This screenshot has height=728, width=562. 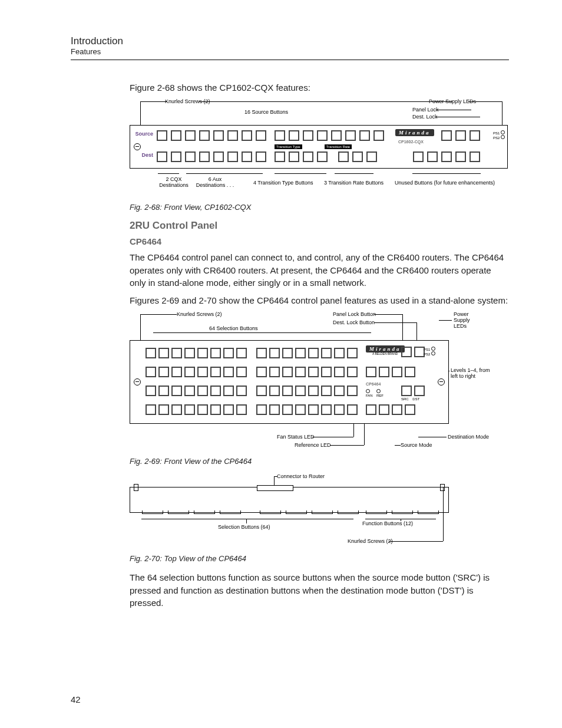 What do you see at coordinates (445, 183) in the screenshot?
I see `callout-unused-buttons: Unused Buttons (for future enhancements)` at bounding box center [445, 183].